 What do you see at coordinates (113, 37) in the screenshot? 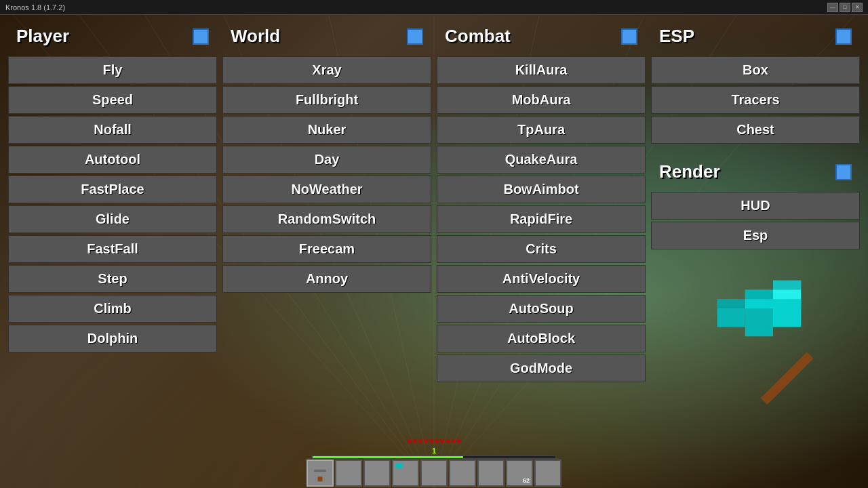
I see `player-header: Player` at bounding box center [113, 37].